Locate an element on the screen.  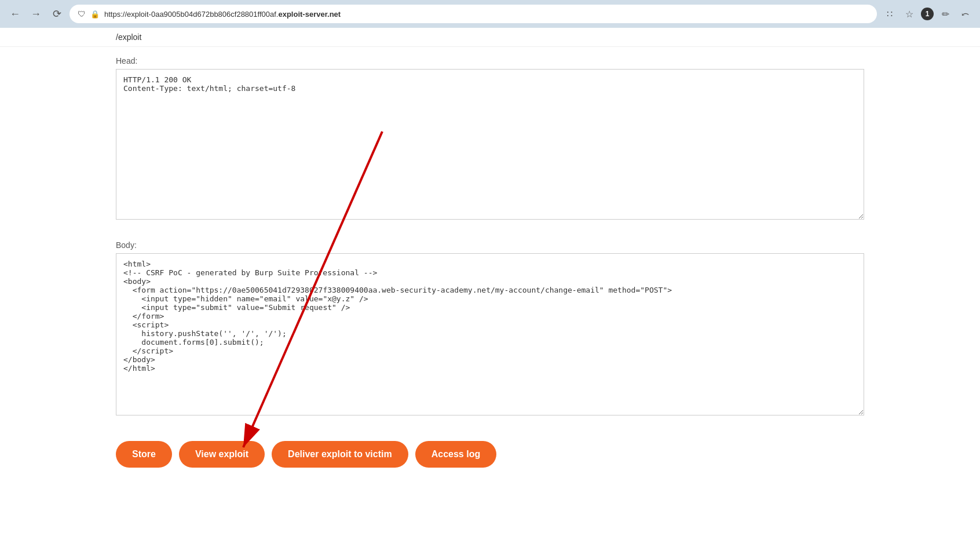
body-label: Body: is located at coordinates (490, 245).